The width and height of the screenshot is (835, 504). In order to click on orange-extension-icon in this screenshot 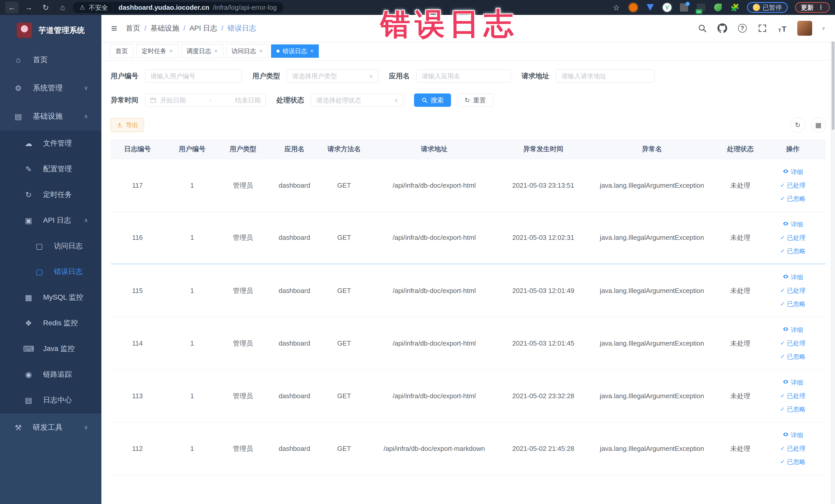, I will do `click(633, 7)`.